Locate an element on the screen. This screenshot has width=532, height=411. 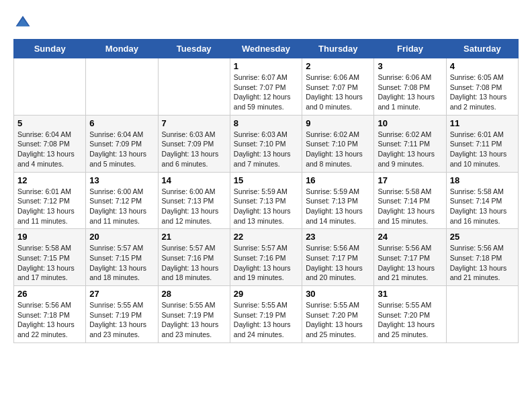
cell-daylight: Daylight: 13 hours and 19 minutes. is located at coordinates (266, 273).